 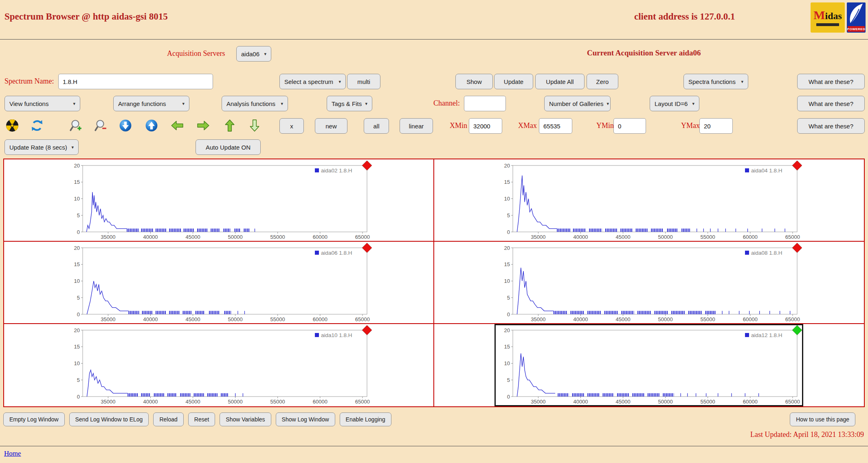 What do you see at coordinates (152, 126) in the screenshot?
I see `scale-up-icon` at bounding box center [152, 126].